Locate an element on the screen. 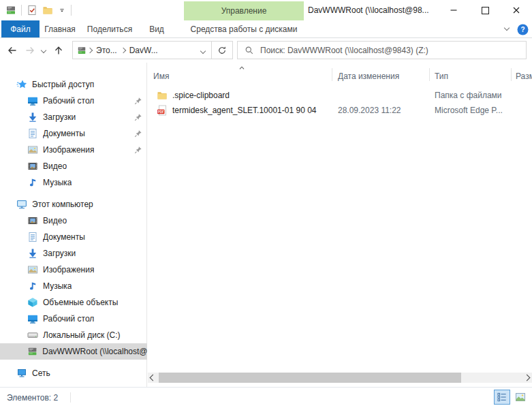 The width and height of the screenshot is (532, 408). sidebar-section-quick-access: Быстрый доступ is located at coordinates (74, 84).